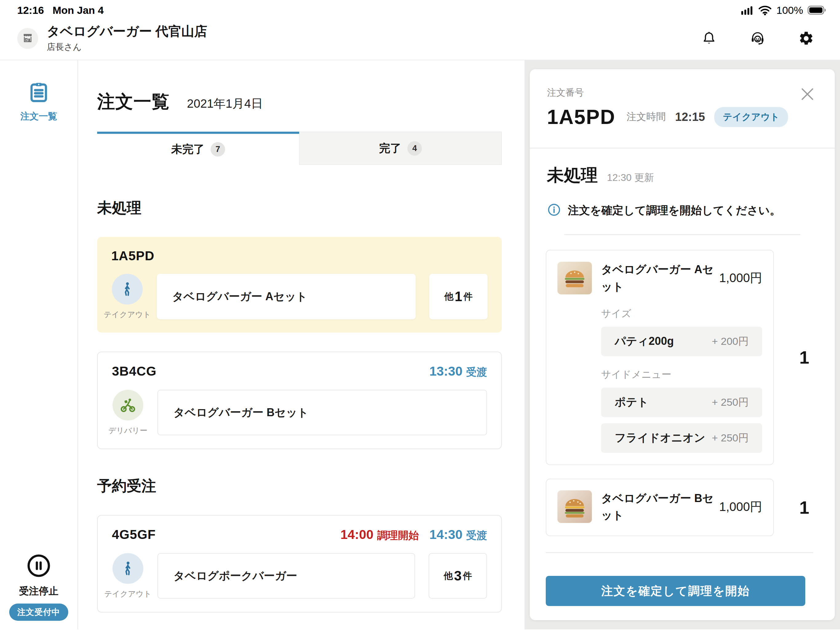  What do you see at coordinates (554, 211) in the screenshot?
I see `info-icon` at bounding box center [554, 211].